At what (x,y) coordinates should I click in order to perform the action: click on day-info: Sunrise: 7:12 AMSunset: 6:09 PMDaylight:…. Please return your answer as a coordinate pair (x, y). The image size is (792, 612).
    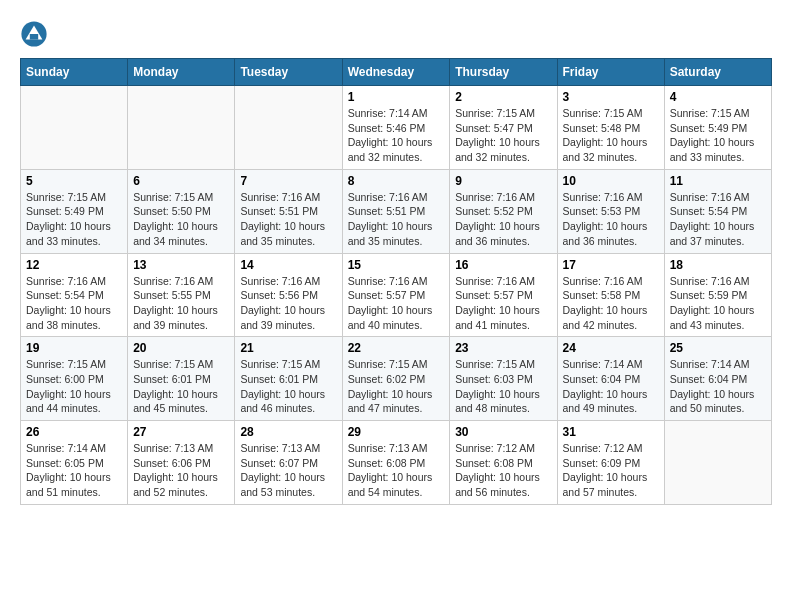
    Looking at the image, I should click on (611, 470).